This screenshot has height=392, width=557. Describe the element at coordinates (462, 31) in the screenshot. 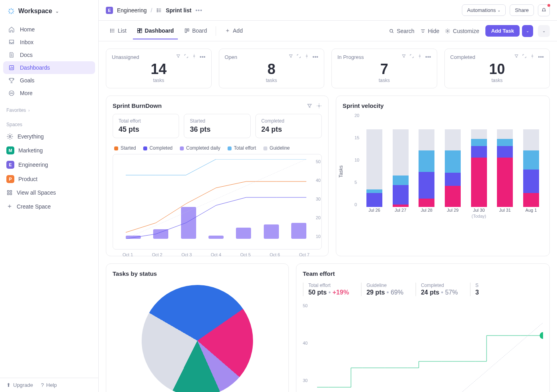

I see `customize-button: Customize` at that location.